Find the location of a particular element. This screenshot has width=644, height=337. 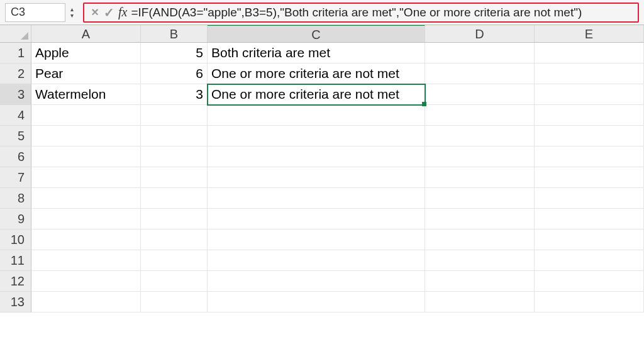

row-header-7: 7 is located at coordinates (16, 177).